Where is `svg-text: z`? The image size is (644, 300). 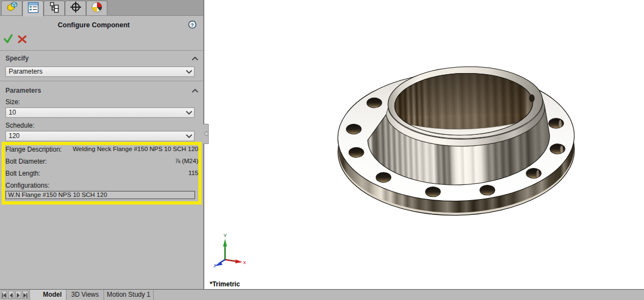 svg-text: z is located at coordinates (215, 265).